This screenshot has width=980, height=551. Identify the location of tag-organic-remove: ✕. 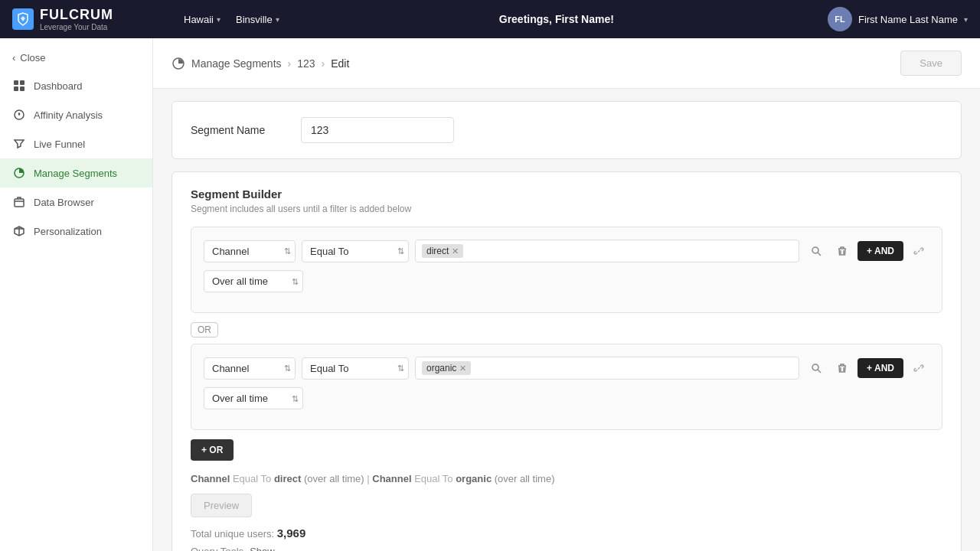
(462, 369).